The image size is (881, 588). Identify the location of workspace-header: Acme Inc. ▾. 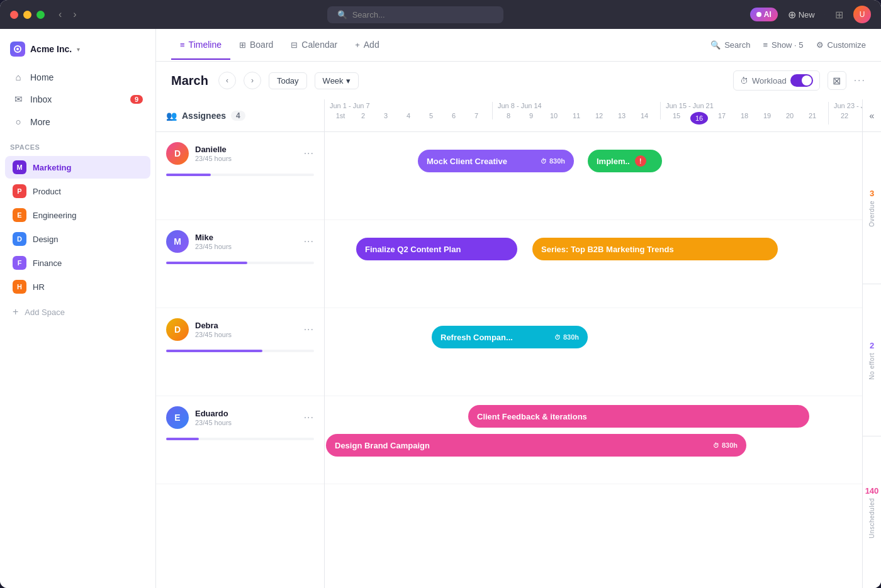
(78, 52).